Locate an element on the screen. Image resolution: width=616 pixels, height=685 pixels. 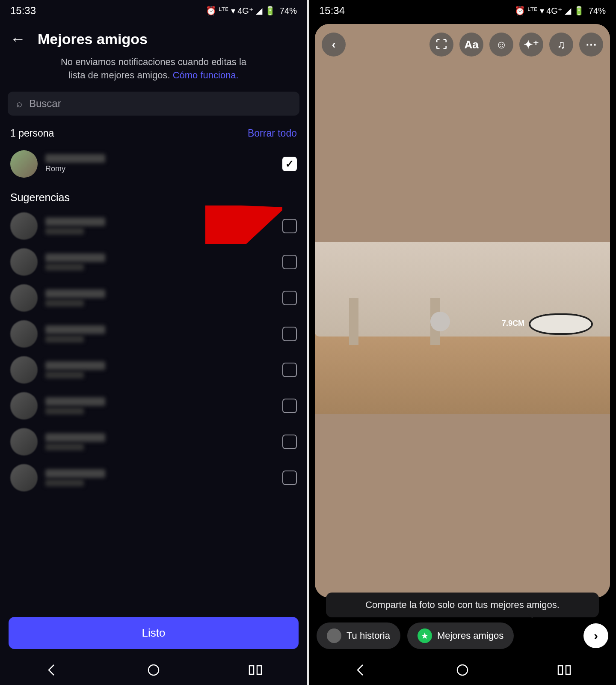
selected-list: Romy ✓ is located at coordinates (154, 164).